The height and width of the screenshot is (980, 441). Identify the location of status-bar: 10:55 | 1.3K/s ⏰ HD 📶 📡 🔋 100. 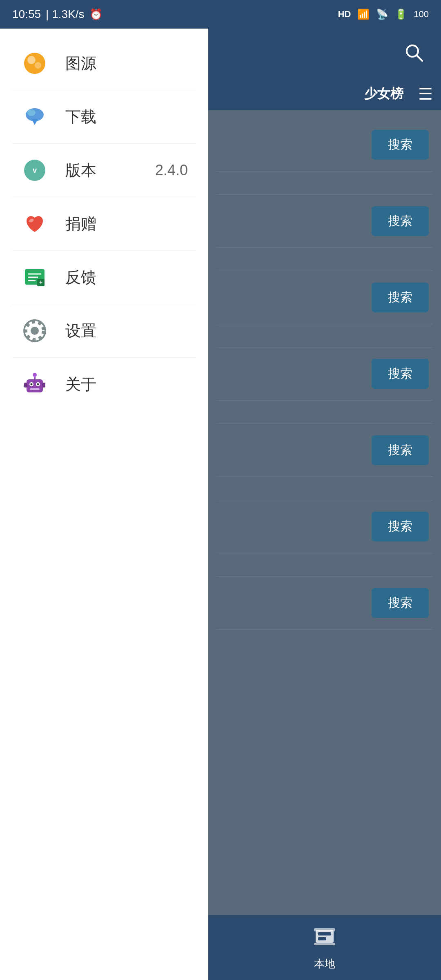
(220, 14).